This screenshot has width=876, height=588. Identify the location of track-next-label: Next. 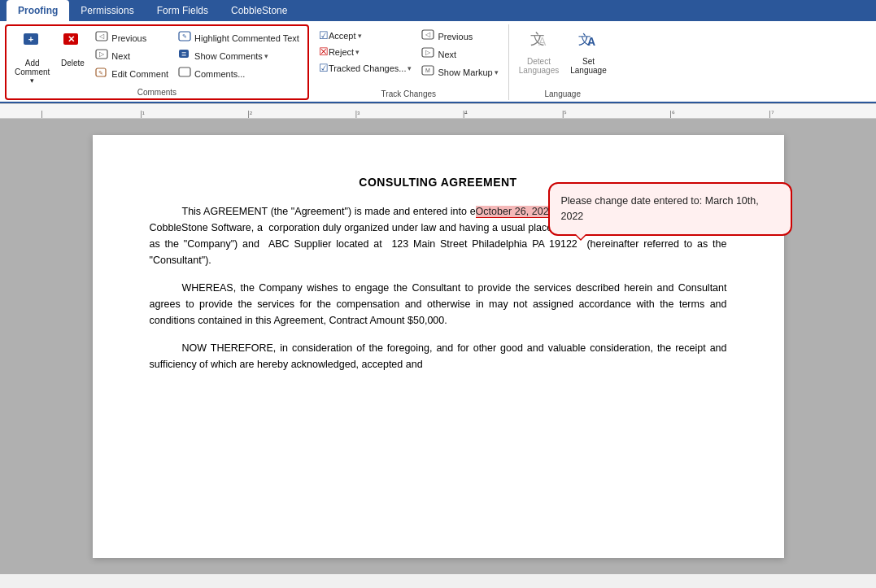
(447, 54).